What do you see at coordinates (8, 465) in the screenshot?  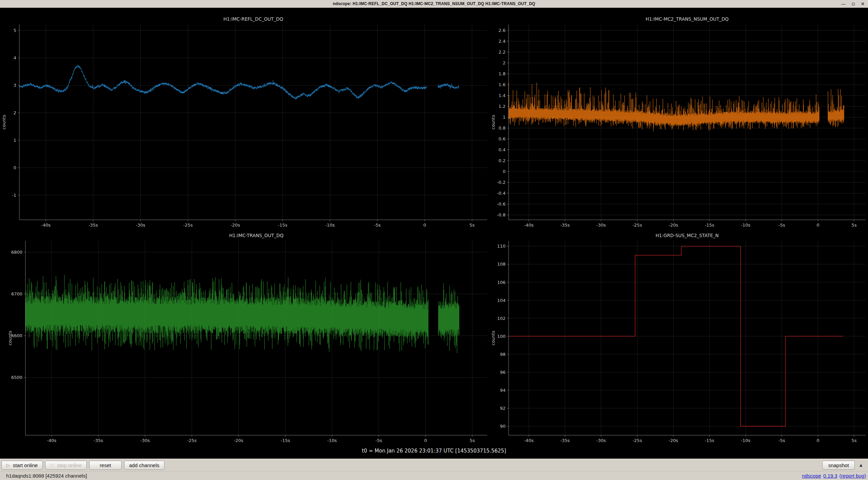 I see `play-icon: ▷` at bounding box center [8, 465].